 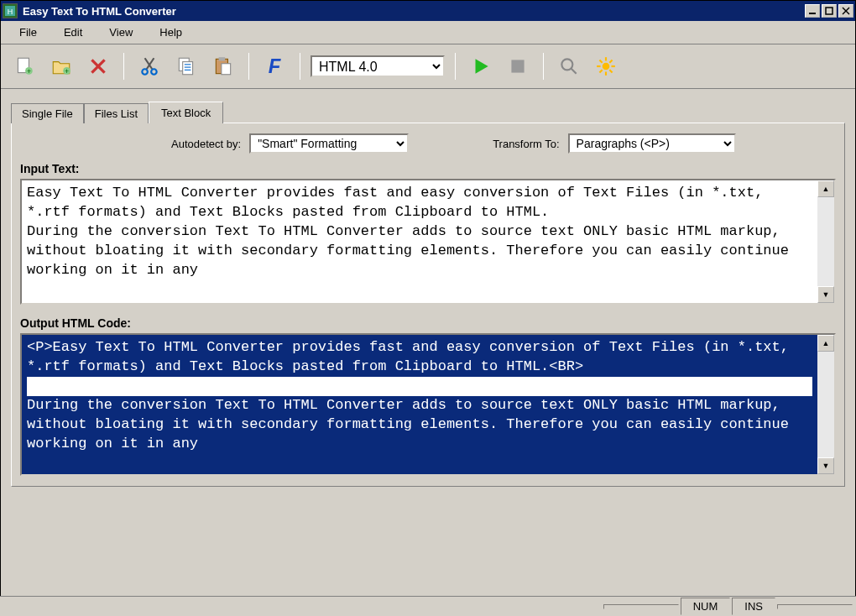 What do you see at coordinates (24, 66) in the screenshot?
I see `new-file-button: +` at bounding box center [24, 66].